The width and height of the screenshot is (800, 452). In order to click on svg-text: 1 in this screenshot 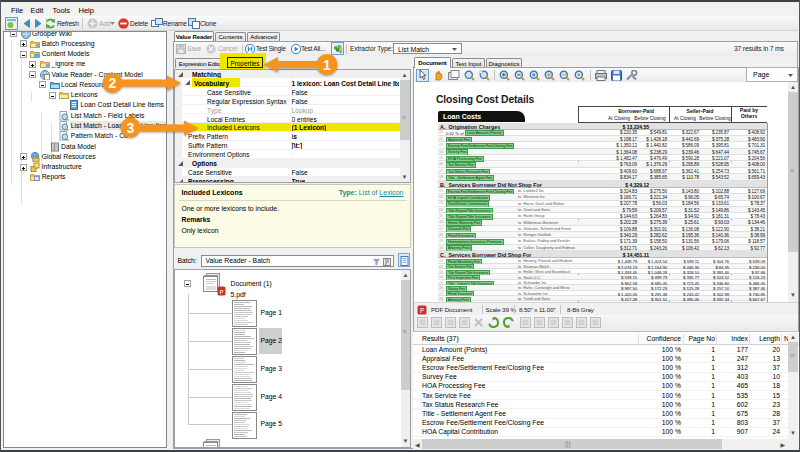, I will do `click(327, 65)`.